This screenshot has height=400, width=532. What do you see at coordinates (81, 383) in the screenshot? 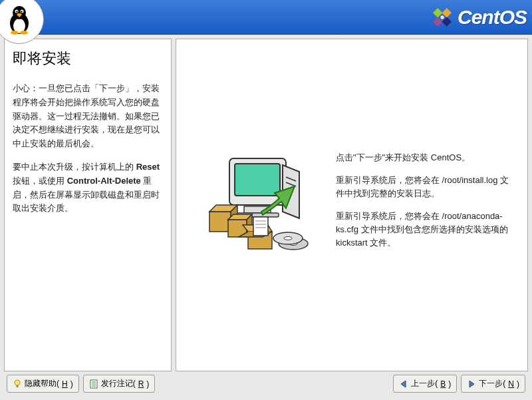
I see `left-buttons: 隐藏帮助(H) 发行注记(R)` at bounding box center [81, 383].